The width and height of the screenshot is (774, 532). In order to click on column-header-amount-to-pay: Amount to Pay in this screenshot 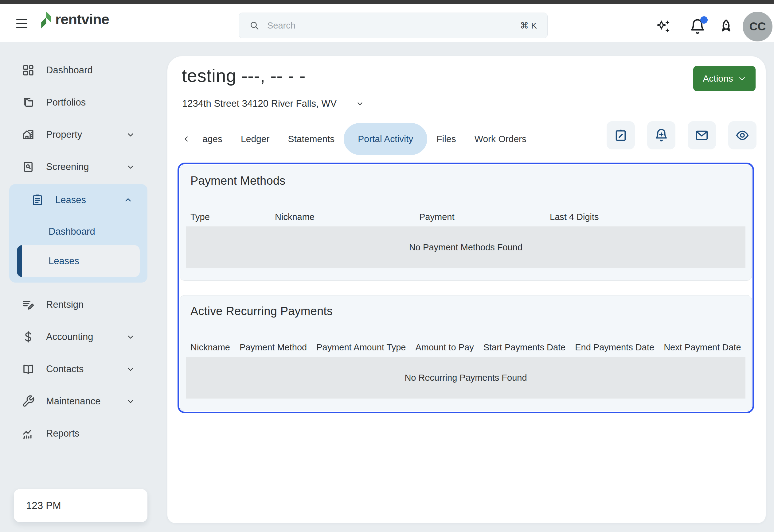, I will do `click(444, 347)`.